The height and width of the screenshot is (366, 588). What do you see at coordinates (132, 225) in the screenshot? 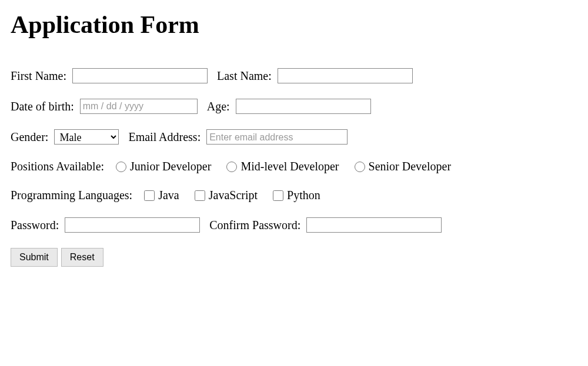
I see `password-input` at bounding box center [132, 225].